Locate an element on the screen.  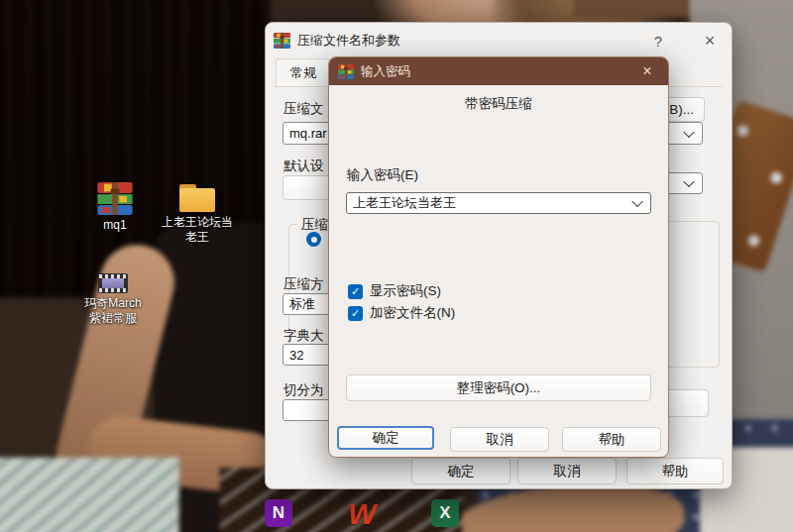
desktop-icon-label: 玛奇March is located at coordinates (113, 303).